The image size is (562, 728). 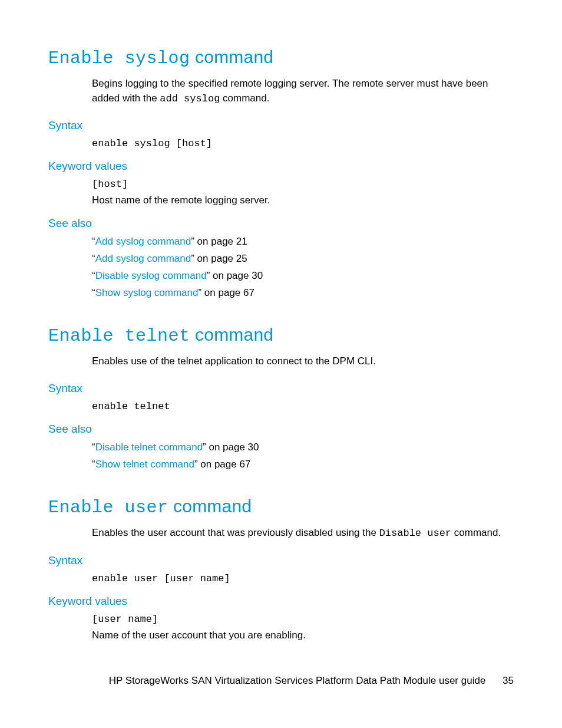 I want to click on see-also-item: “Add syslog command” on page 21, so click(x=303, y=242).